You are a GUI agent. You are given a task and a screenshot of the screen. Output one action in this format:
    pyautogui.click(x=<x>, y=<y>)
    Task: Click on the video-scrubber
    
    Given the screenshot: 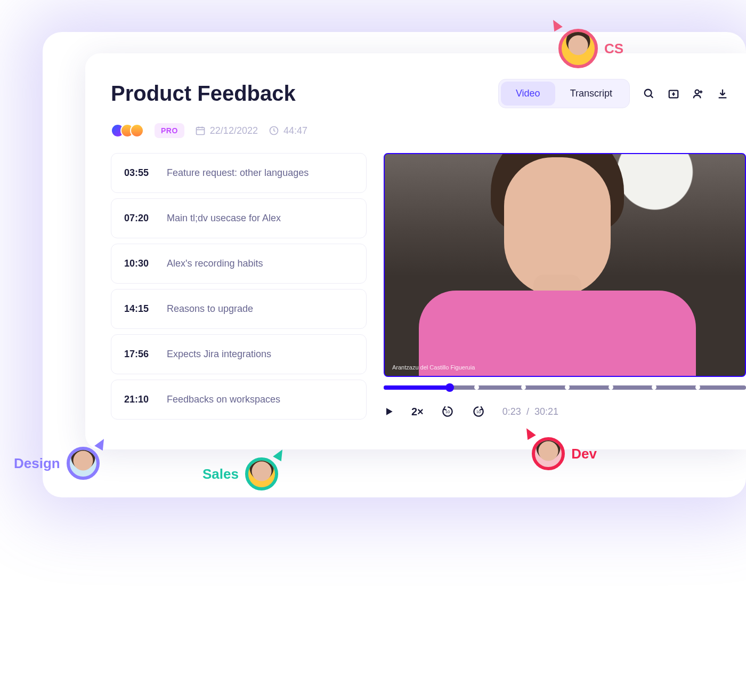 What is the action you would take?
    pyautogui.click(x=565, y=388)
    